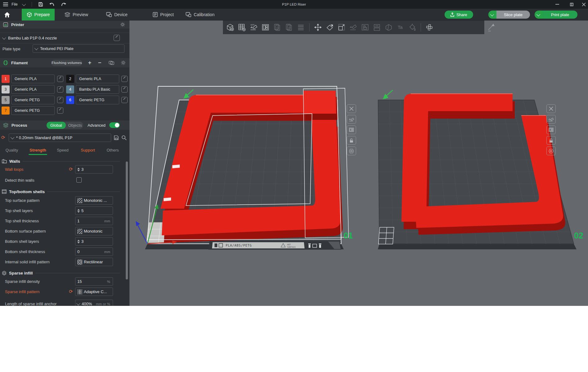 This screenshot has width=588, height=372. I want to click on move-tool-icon, so click(318, 27).